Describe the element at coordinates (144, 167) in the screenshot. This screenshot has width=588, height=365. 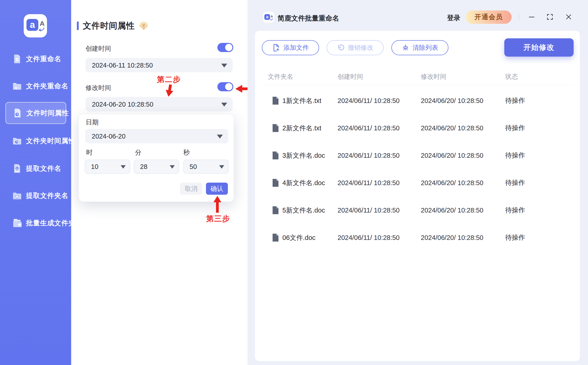
I see `minute-value: 28` at that location.